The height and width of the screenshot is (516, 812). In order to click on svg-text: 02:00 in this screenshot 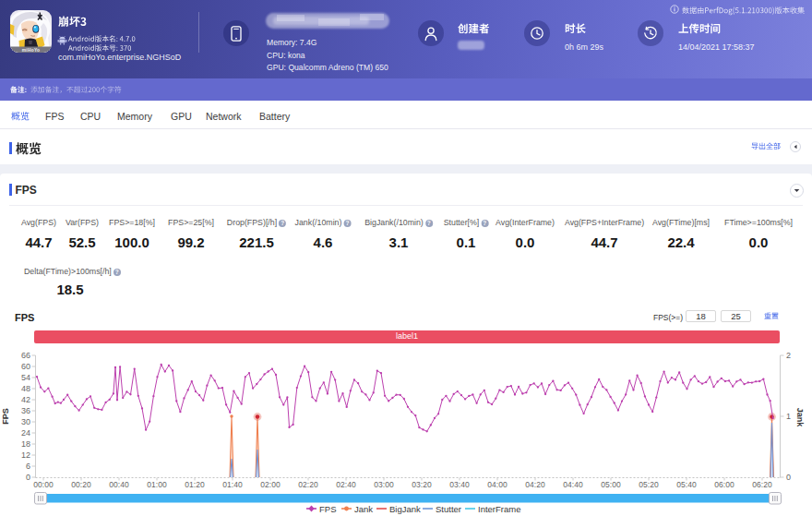, I will do `click(270, 485)`.